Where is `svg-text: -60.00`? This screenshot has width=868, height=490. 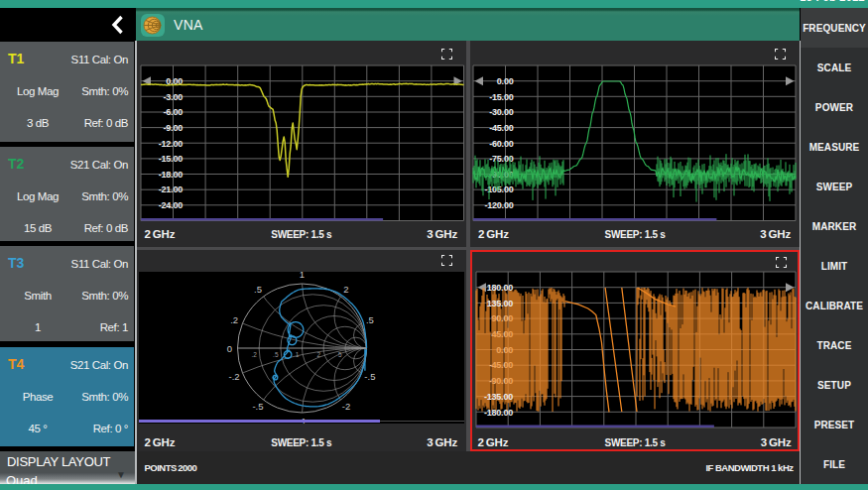
svg-text: -60.00 is located at coordinates (502, 144).